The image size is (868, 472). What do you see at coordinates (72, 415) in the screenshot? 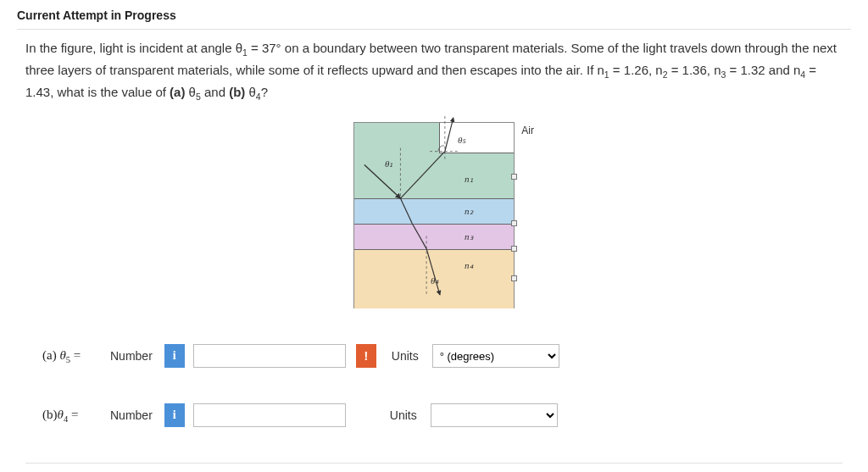
I see `part-b-label: (b)θ4 =` at bounding box center [72, 415].